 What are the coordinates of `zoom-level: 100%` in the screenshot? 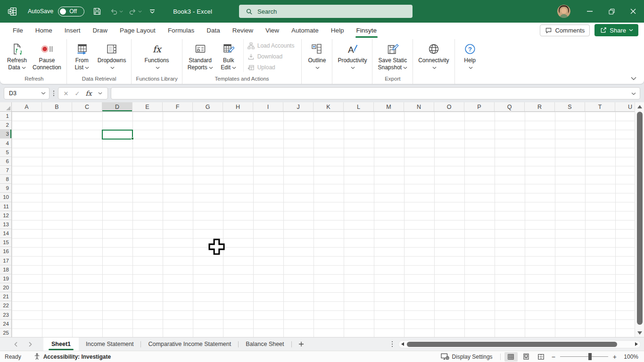 It's located at (630, 357).